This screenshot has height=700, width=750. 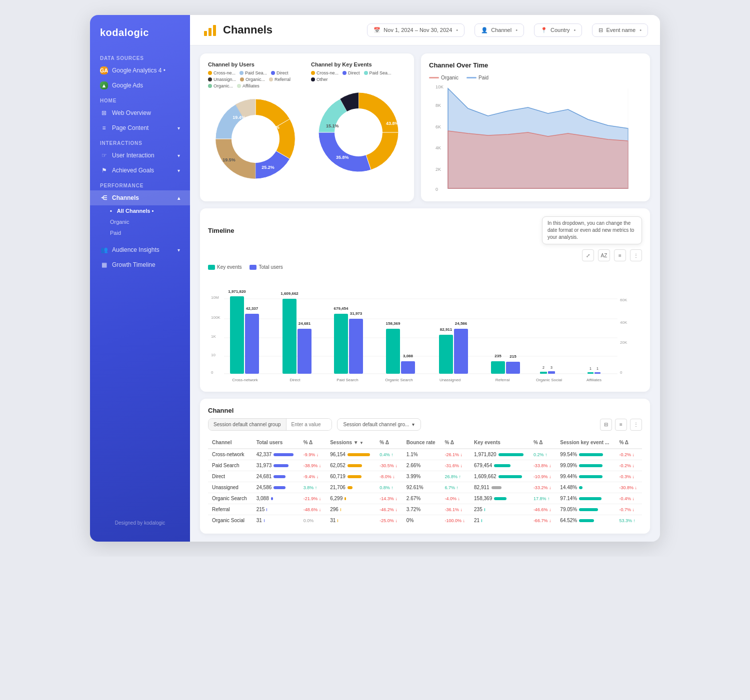 I want to click on svg-text: 0, so click(x=621, y=373).